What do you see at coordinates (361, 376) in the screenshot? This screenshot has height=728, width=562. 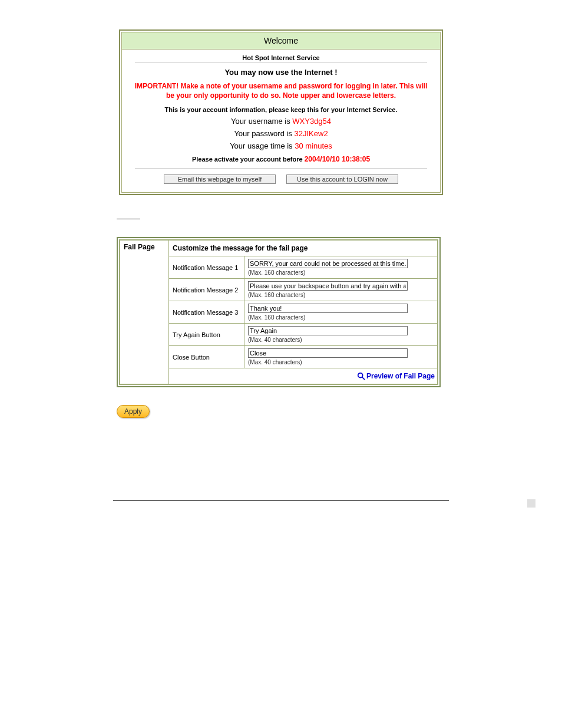 I see `magnifier-icon` at bounding box center [361, 376].